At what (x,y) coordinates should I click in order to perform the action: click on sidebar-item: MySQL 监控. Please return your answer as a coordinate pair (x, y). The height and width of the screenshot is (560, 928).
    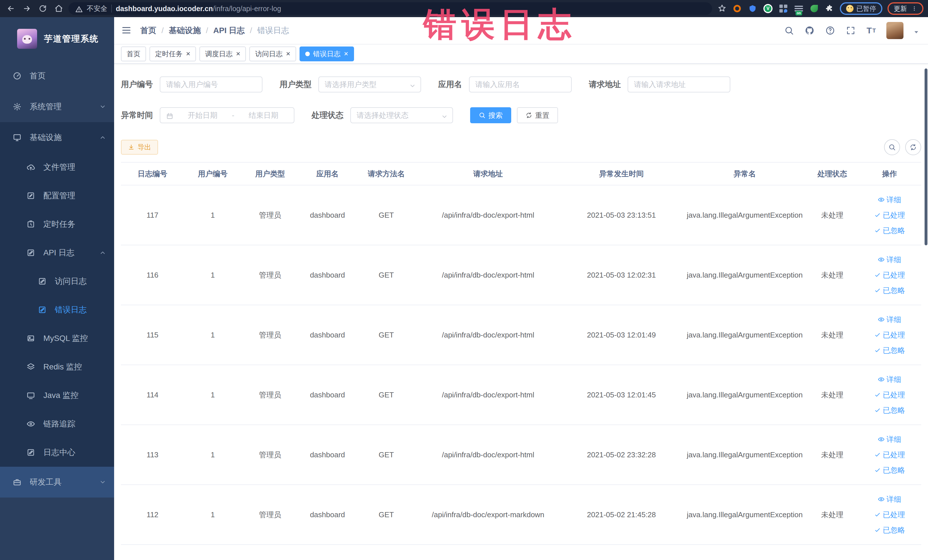
    Looking at the image, I should click on (57, 338).